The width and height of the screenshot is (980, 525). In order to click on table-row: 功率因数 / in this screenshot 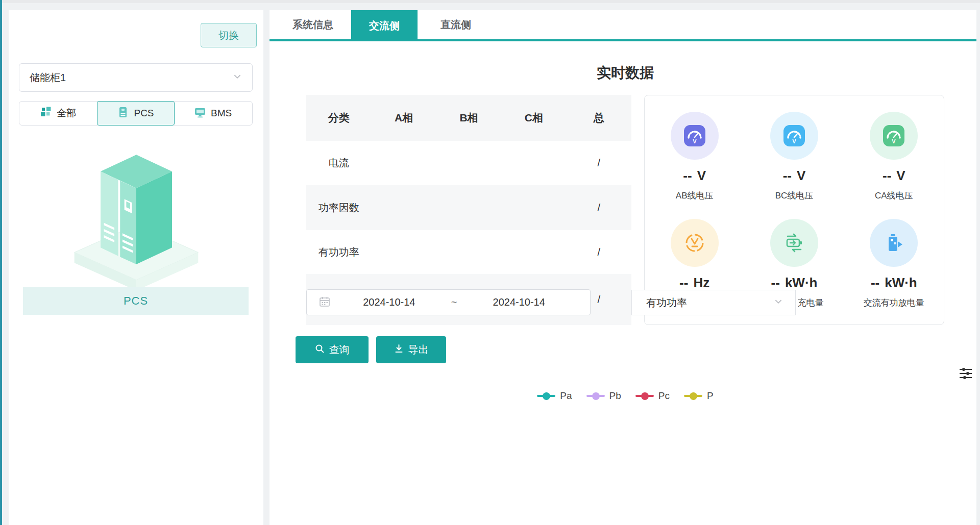, I will do `click(469, 208)`.